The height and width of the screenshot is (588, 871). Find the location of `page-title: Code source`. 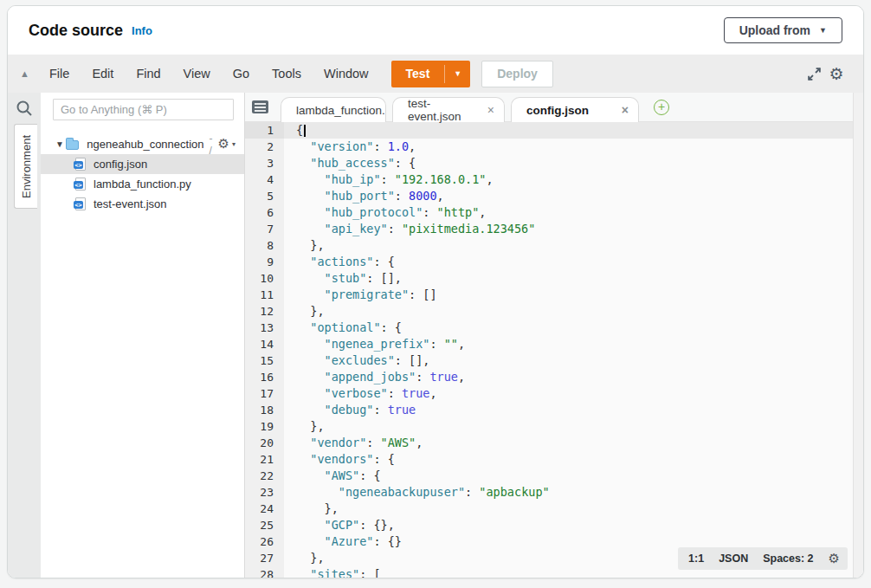

page-title: Code source is located at coordinates (76, 31).